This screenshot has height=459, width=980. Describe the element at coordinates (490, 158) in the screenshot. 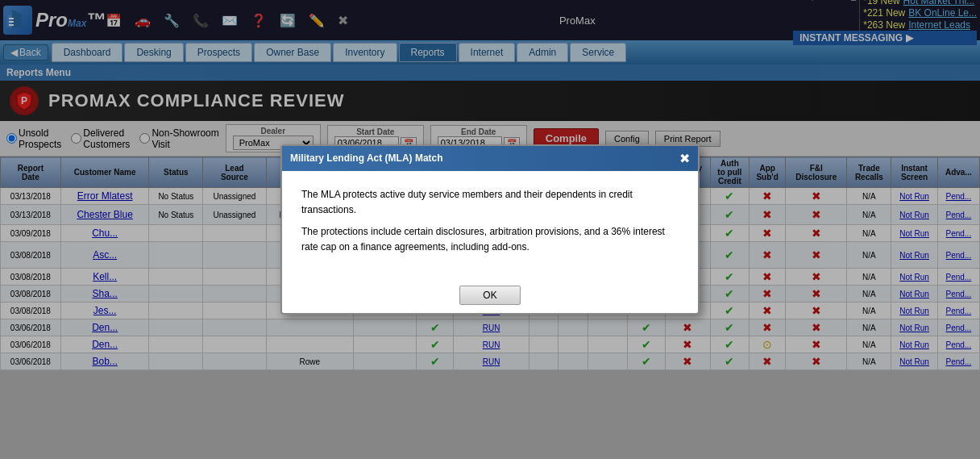

I see `modal-header: Military Lending Act (MLA) Match ✖` at that location.